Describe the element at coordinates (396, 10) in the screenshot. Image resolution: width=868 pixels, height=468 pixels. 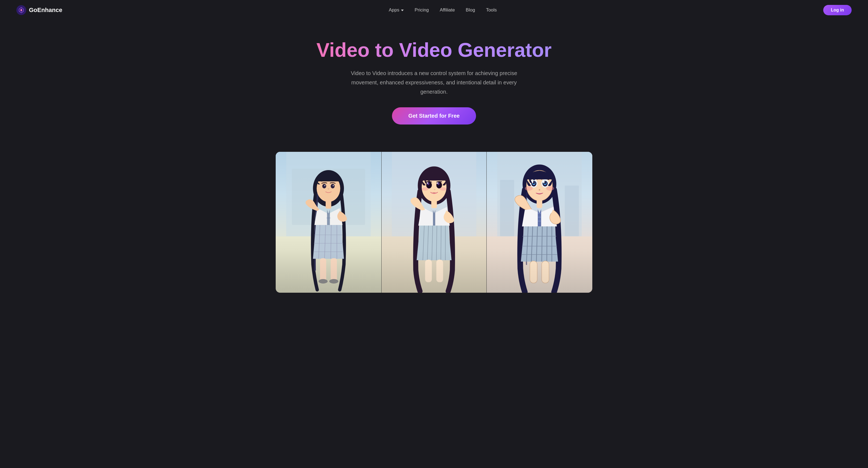
I see `nav-item-apps: Apps` at that location.